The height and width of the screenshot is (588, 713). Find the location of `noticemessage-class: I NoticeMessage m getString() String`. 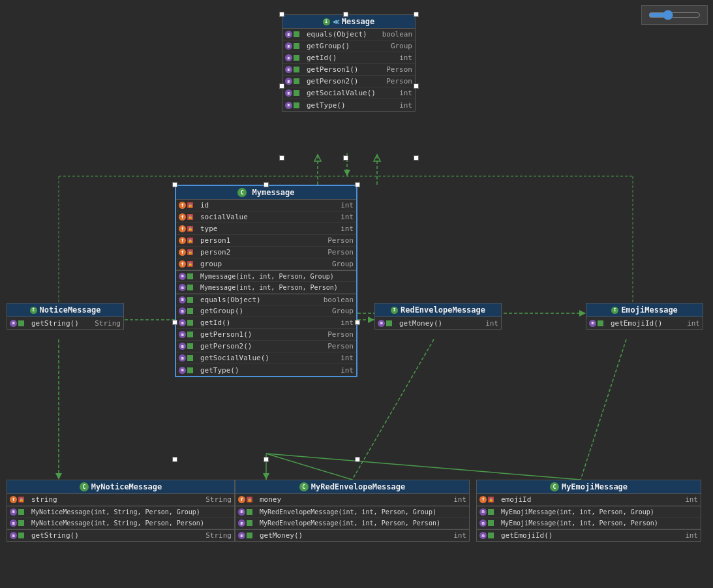

noticemessage-class: I NoticeMessage m getString() String is located at coordinates (65, 316).